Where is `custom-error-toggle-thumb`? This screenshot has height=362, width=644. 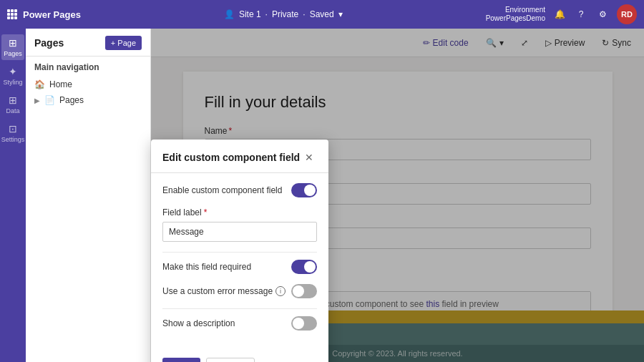
custom-error-toggle-thumb is located at coordinates (298, 291).